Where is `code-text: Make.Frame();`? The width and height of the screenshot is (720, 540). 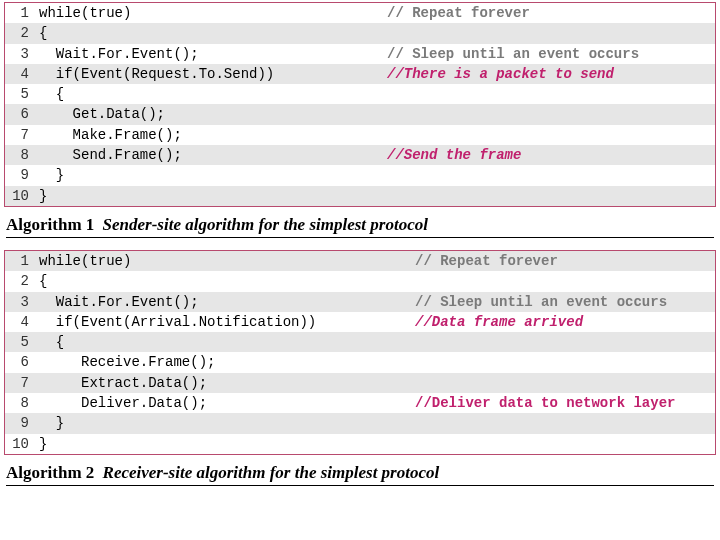
code-text: Make.Frame(); is located at coordinates (377, 135).